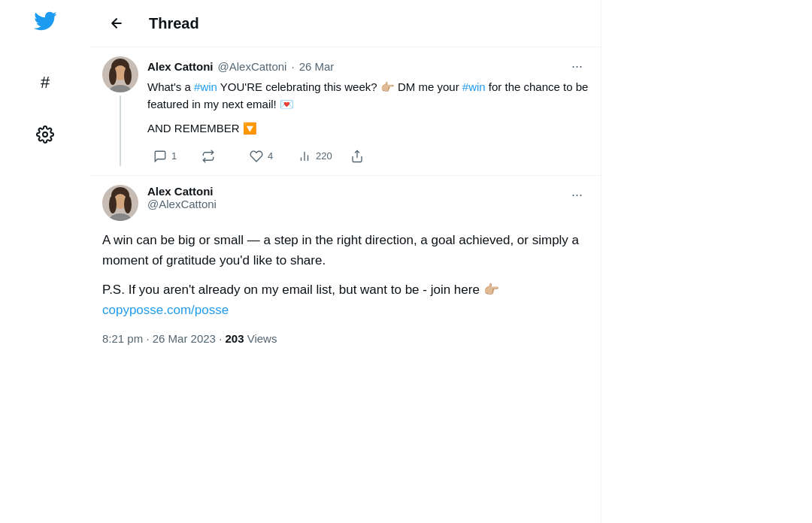 This screenshot has height=523, width=812. I want to click on tweet-2-header-row: Alex Cattoni @AlexCattoni ···, so click(346, 203).